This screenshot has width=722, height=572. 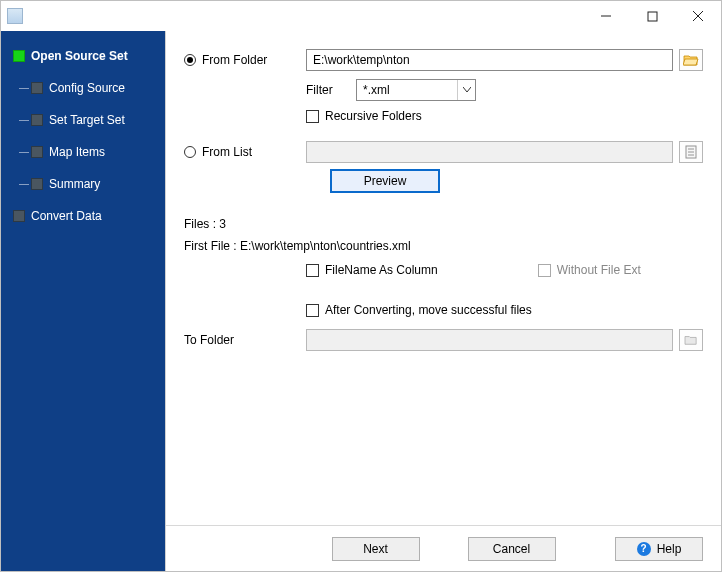 I want to click on sidebar-item-label: Open Source Set, so click(x=80, y=56).